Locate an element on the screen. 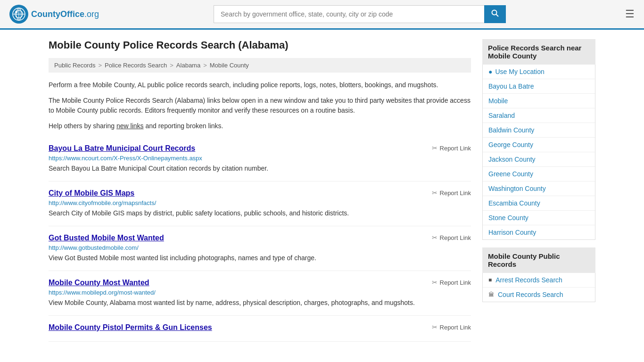 The image size is (644, 362). sidebar-nearby-links: ● Use My Location Bayou La Batre Mobile … is located at coordinates (539, 152).